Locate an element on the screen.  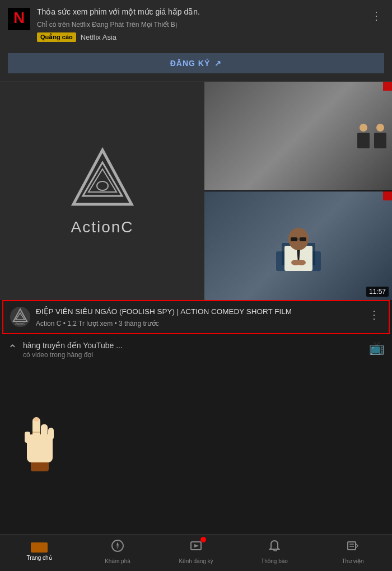
ad-tag-badge: Quảng cáo is located at coordinates (57, 37).